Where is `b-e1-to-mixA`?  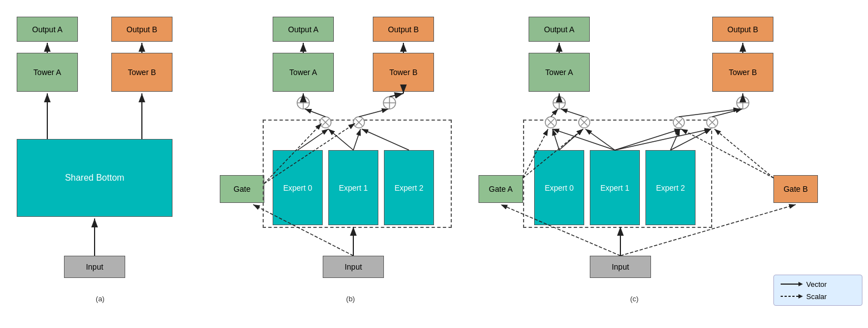 b-e1-to-mixA is located at coordinates (341, 140).